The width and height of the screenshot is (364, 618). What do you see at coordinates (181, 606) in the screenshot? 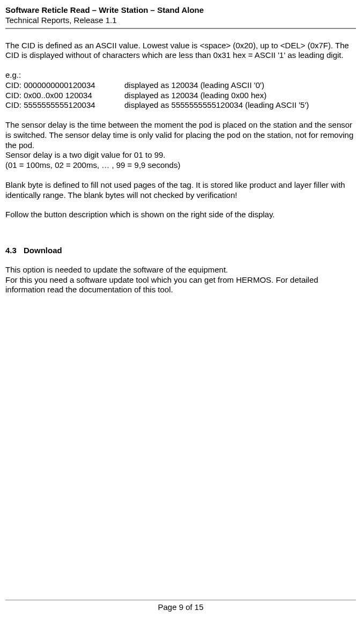
I see `page-footer: Page 9 of 15` at bounding box center [181, 606].